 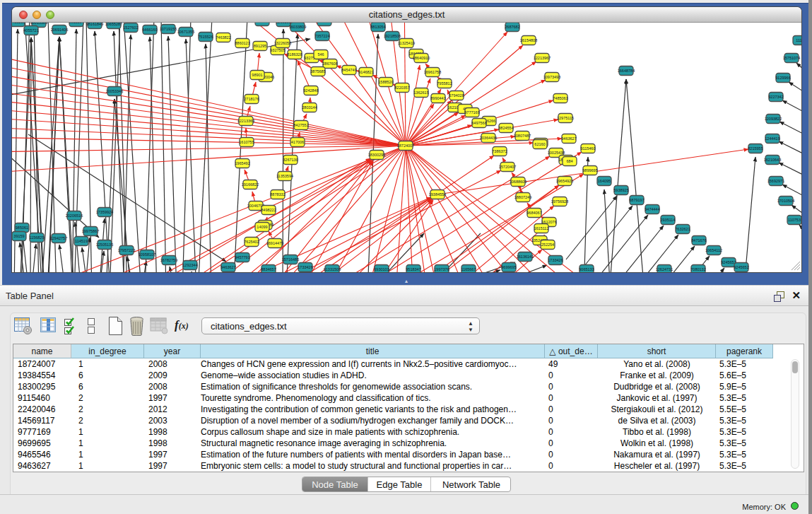 I want to click on svg-text: 85328710, so click(x=262, y=23).